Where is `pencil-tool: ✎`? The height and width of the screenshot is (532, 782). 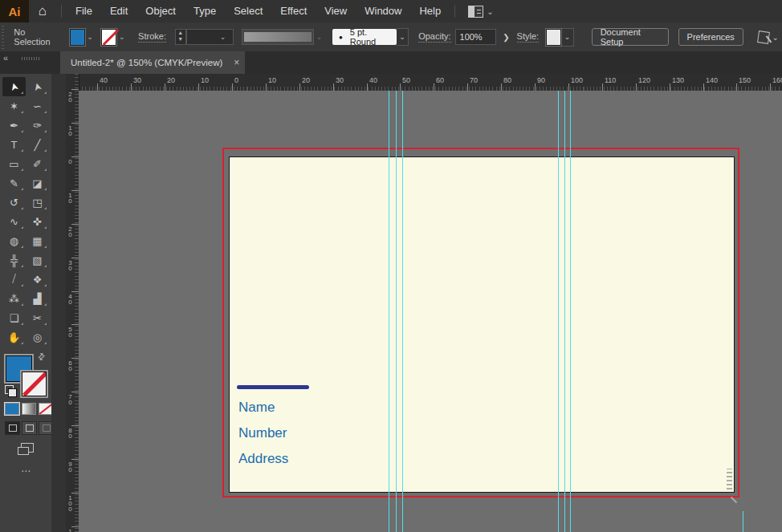 pencil-tool: ✎ is located at coordinates (14, 183).